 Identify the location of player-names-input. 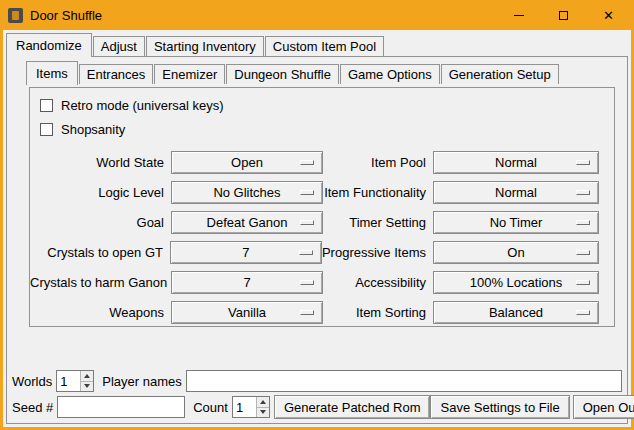
(404, 381).